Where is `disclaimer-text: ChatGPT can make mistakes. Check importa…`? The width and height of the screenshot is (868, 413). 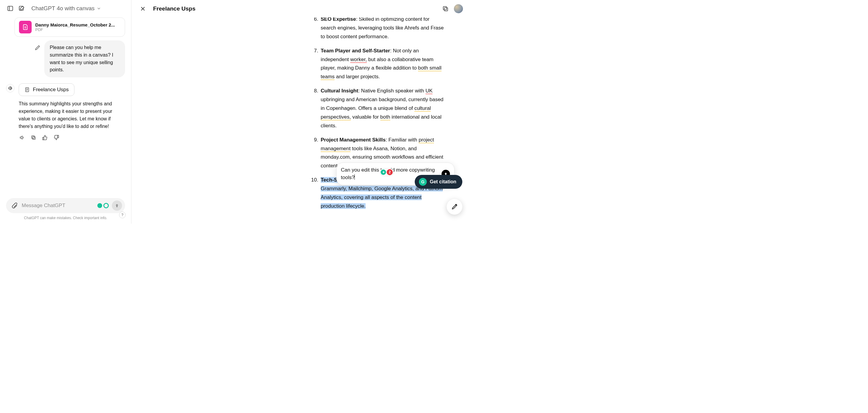 disclaimer-text: ChatGPT can make mistakes. Check importa… is located at coordinates (65, 218).